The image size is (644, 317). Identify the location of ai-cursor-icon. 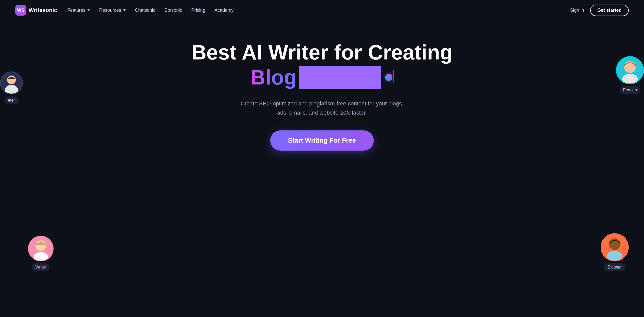
(390, 77).